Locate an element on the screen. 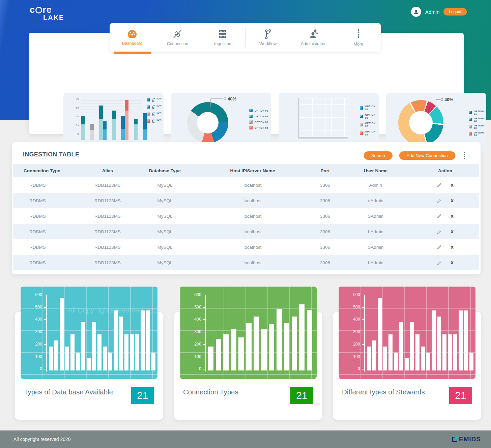  logo-line2: LAKE is located at coordinates (54, 18).